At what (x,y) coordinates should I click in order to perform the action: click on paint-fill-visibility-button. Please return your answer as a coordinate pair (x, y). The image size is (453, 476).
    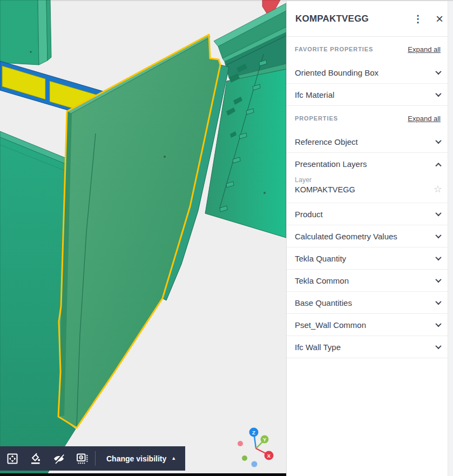
    Looking at the image, I should click on (36, 458).